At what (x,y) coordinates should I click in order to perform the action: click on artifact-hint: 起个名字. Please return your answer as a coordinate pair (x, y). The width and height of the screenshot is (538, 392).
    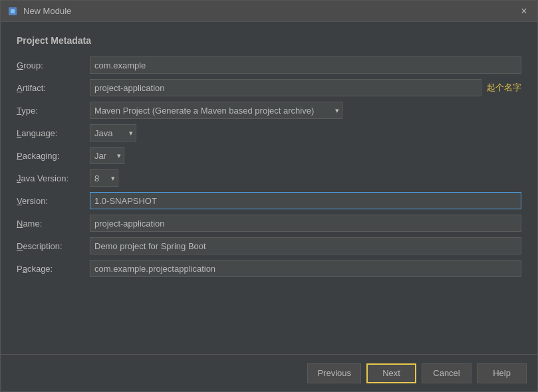
    Looking at the image, I should click on (504, 88).